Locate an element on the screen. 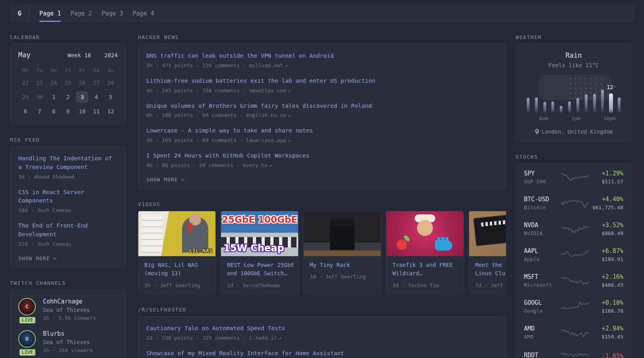 Image resolution: width=644 pixels, height=358 pixels. video-title: BEST Low Power 25GbE and 100GbE Switch… is located at coordinates (260, 270).